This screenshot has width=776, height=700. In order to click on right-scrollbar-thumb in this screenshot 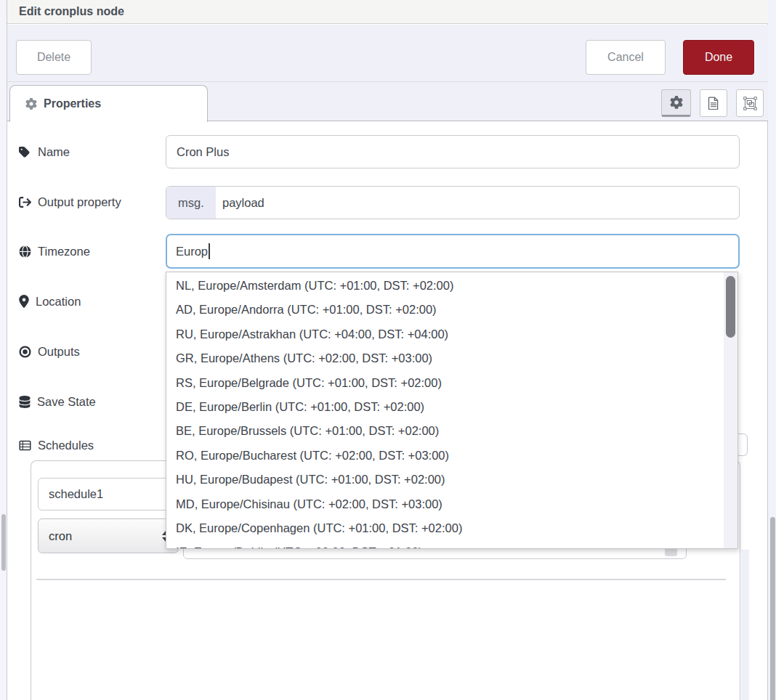, I will do `click(773, 609)`.